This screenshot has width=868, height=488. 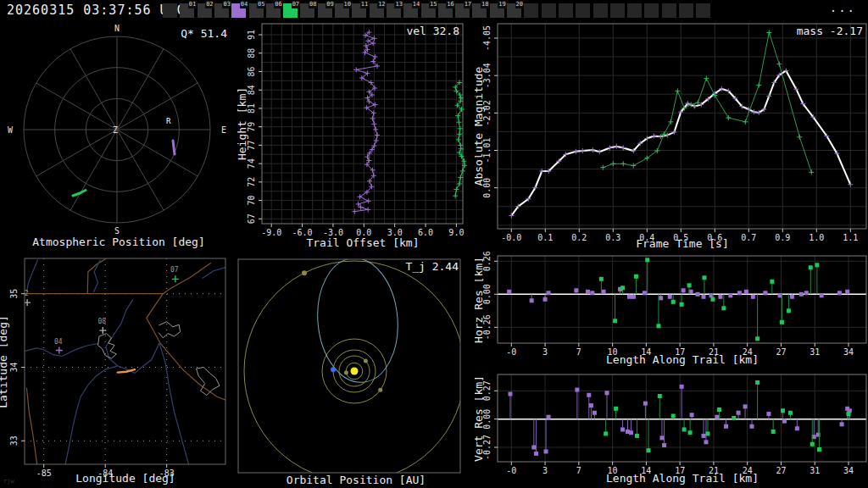 What do you see at coordinates (169, 121) in the screenshot?
I see `radiant-label: R` at bounding box center [169, 121].